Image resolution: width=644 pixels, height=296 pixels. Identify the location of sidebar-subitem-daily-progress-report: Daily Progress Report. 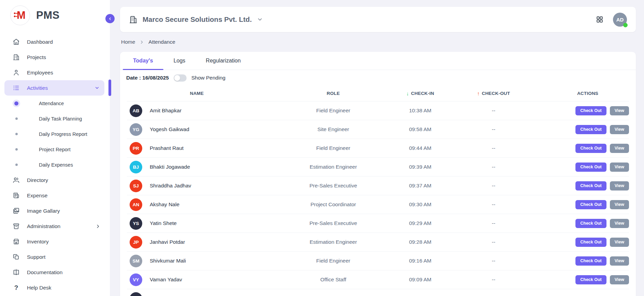
(55, 134).